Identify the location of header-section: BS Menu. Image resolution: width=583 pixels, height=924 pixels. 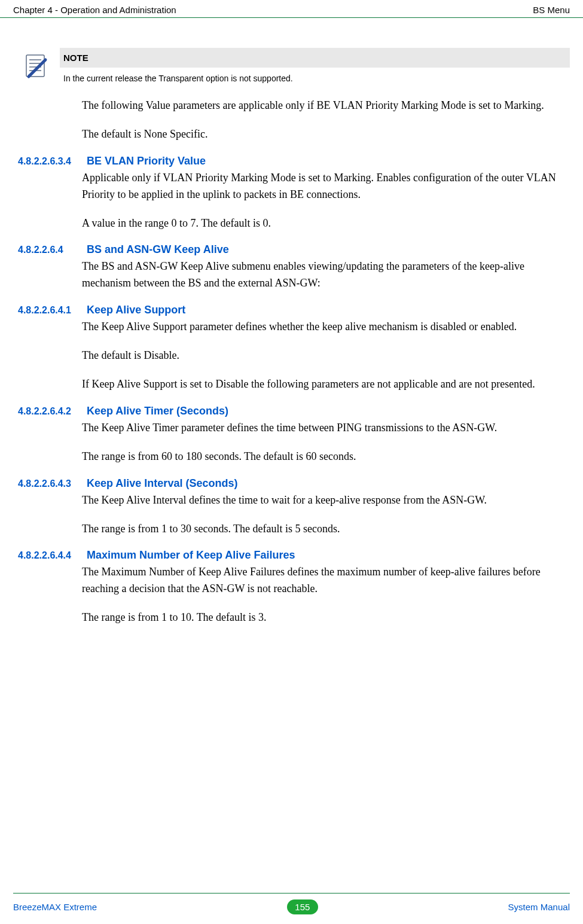
(551, 10).